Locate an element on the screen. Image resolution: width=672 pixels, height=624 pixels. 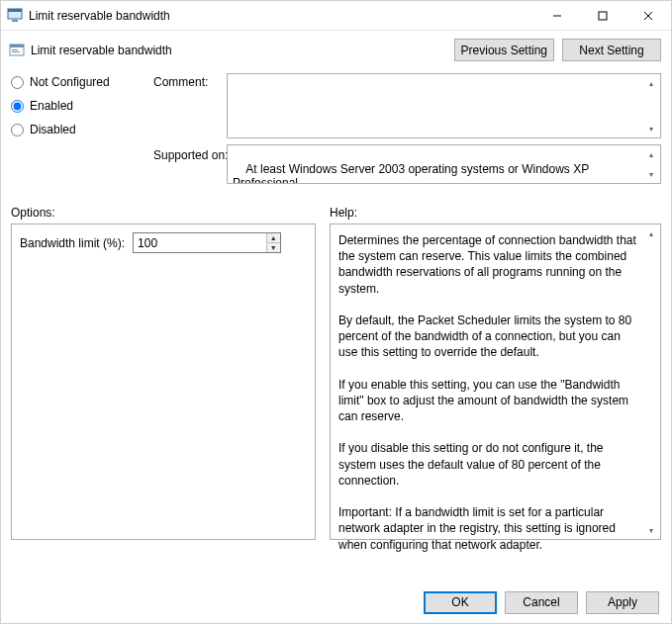
help-scroll-down-icon: ▾ is located at coordinates (651, 530).